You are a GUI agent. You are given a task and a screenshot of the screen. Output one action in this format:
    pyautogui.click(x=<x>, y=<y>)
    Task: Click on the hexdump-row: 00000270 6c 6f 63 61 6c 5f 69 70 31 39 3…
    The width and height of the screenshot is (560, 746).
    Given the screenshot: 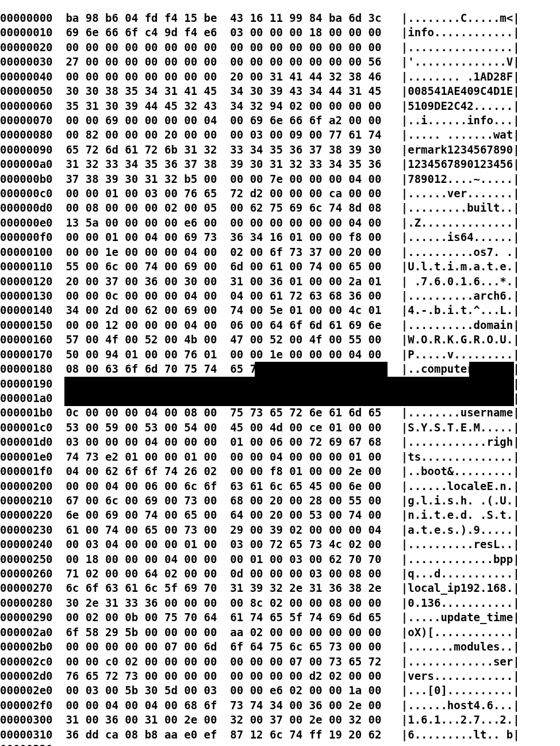 What is the action you would take?
    pyautogui.click(x=280, y=588)
    